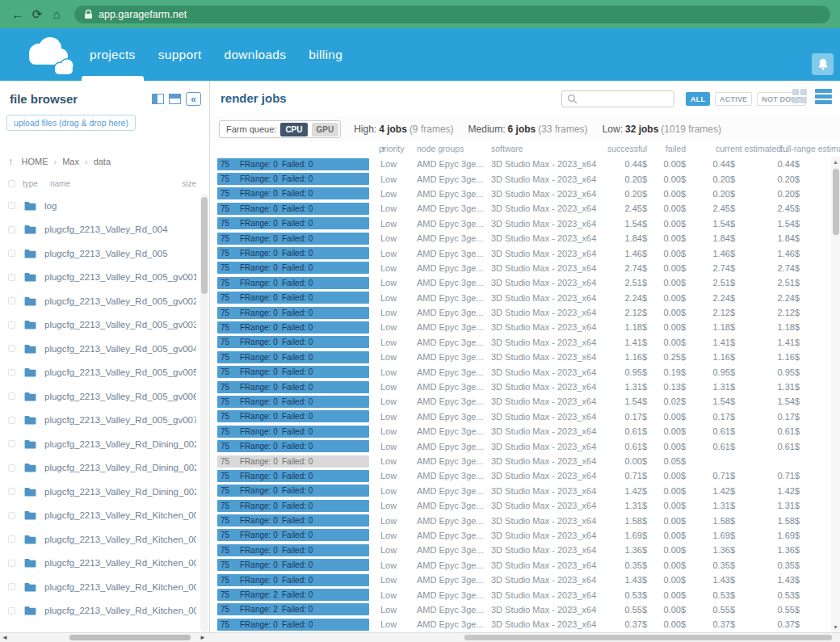  What do you see at coordinates (100, 564) in the screenshot?
I see `file-row: plugcfg_2213_Valley_Rd_Kitchen_004` at bounding box center [100, 564].